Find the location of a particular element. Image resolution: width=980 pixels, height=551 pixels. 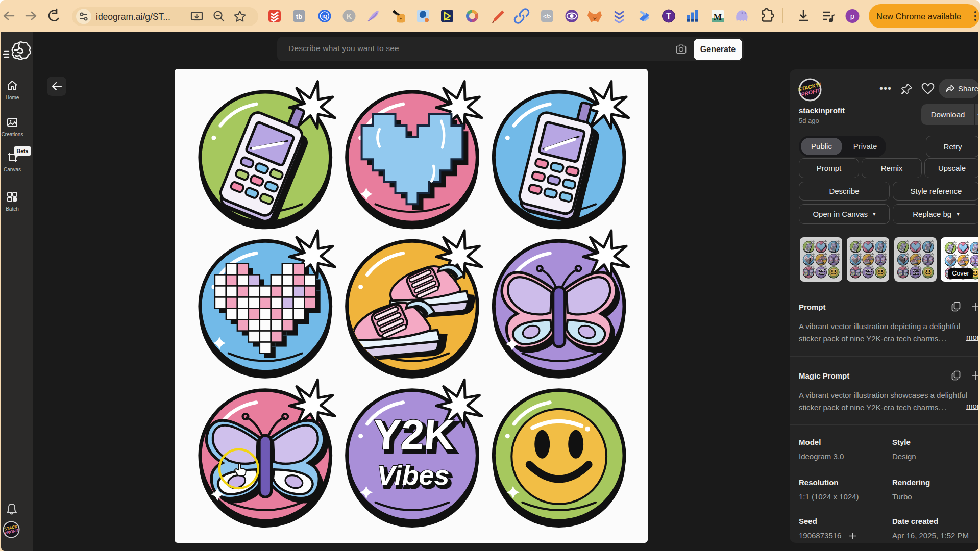

svg-text: tb is located at coordinates (299, 16).